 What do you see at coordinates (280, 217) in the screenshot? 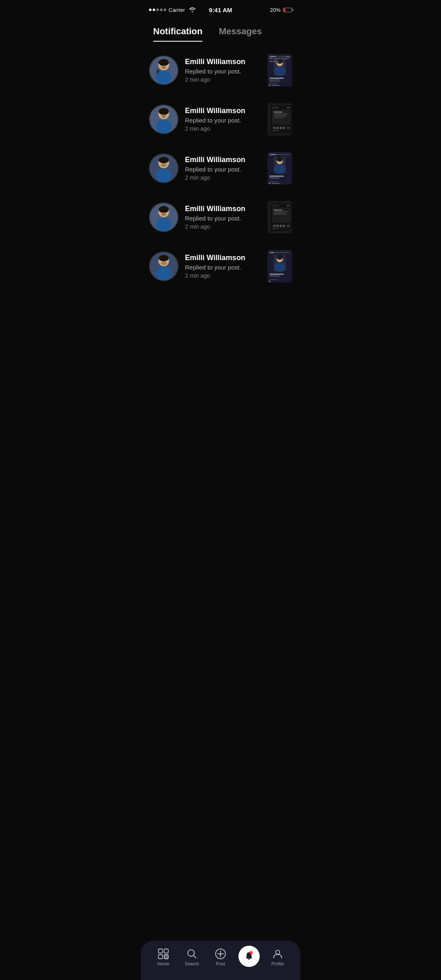
I see `notification-thumbnail` at bounding box center [280, 217].